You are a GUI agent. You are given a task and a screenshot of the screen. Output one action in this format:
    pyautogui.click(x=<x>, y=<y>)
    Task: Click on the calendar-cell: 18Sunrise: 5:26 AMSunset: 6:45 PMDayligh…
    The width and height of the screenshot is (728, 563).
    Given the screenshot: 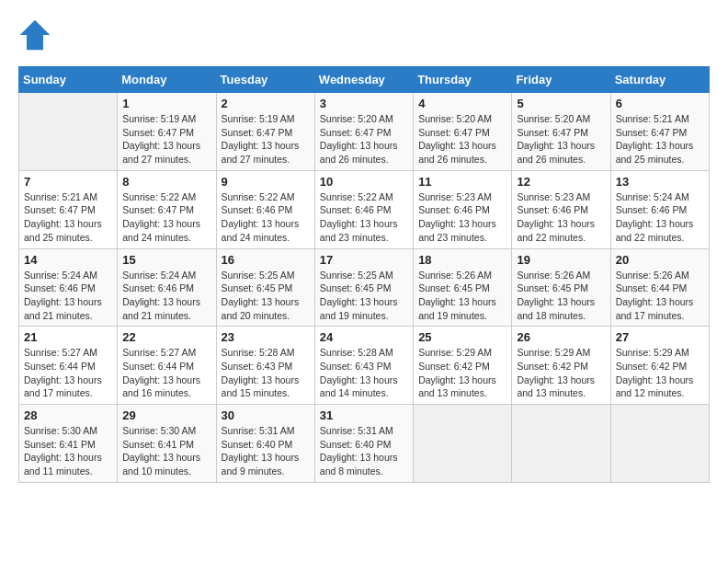 What is the action you would take?
    pyautogui.click(x=463, y=287)
    